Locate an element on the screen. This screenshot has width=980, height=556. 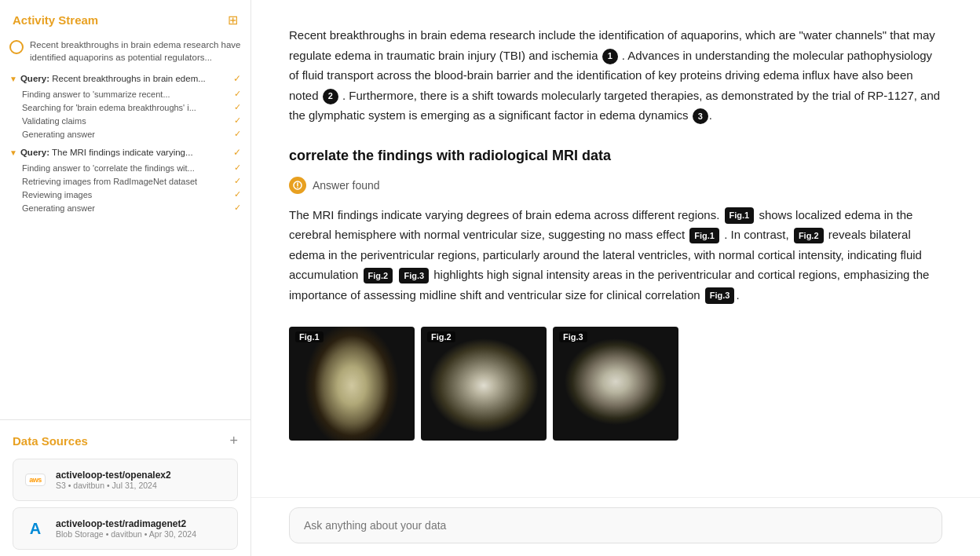
fig2-badge-inline-1: Fig.2 is located at coordinates (809, 236).